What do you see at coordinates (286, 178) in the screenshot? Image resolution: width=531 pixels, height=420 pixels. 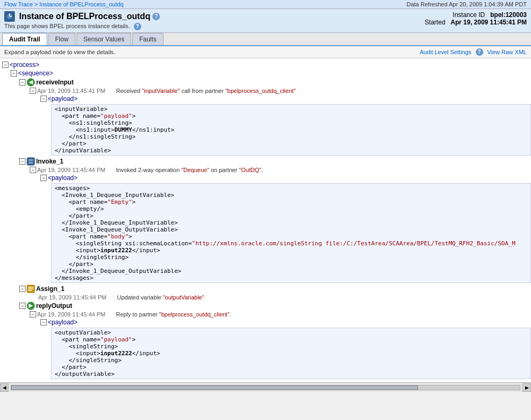 I see `invoke1-payload-row: − <payload>` at bounding box center [286, 178].